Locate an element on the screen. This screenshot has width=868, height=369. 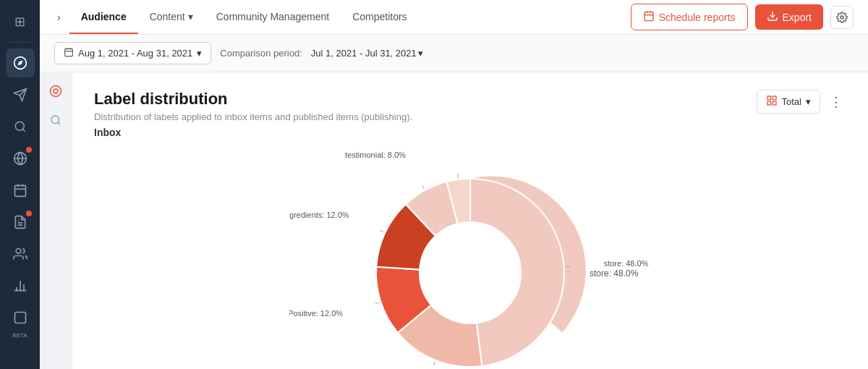
comparison-dropdown-icon: ▾ is located at coordinates (421, 54).